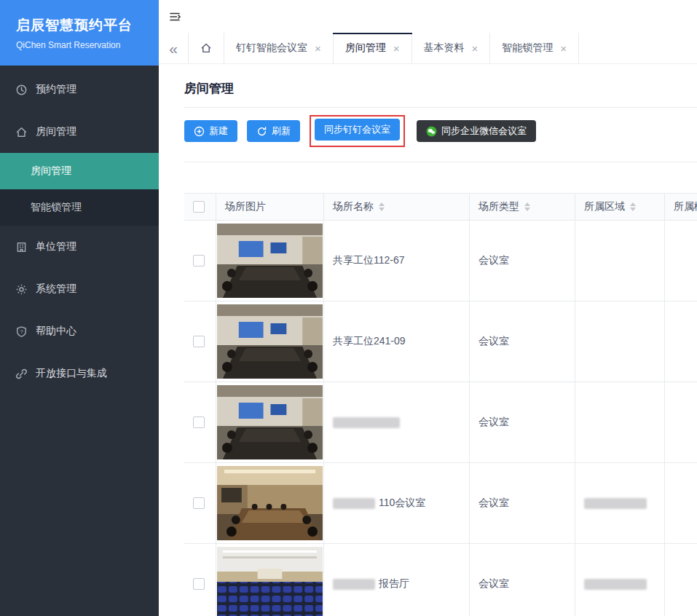  Describe the element at coordinates (441, 131) in the screenshot. I see `toolbar: 新建 刷新 同步钉钉会议室` at that location.